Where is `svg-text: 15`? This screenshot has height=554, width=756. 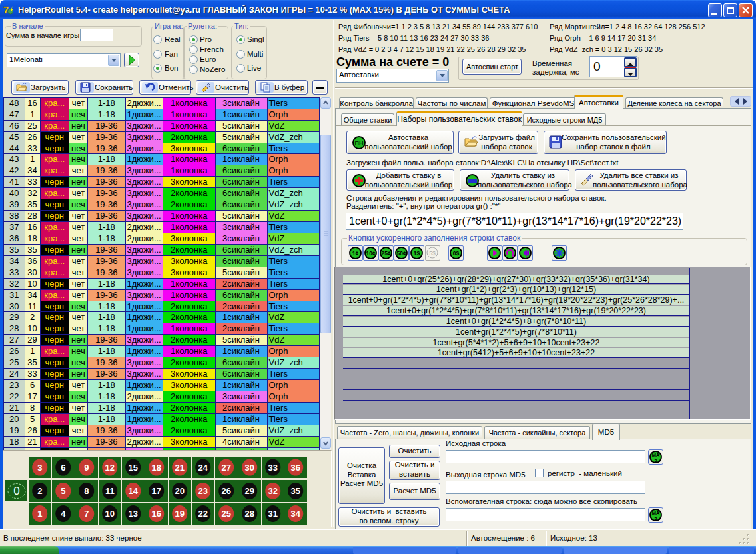 svg-text: 15 is located at coordinates (133, 468).